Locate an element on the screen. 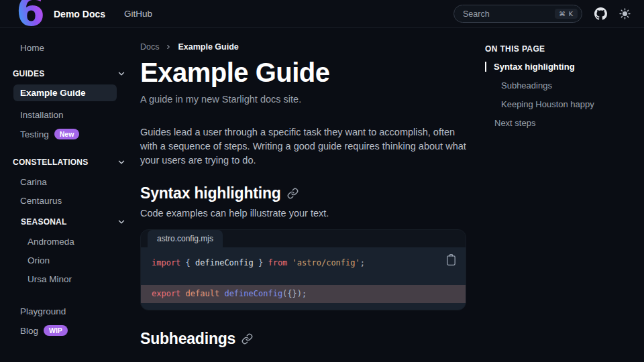 Image resolution: width=644 pixels, height=362 pixels. copy-code-button is located at coordinates (451, 260).